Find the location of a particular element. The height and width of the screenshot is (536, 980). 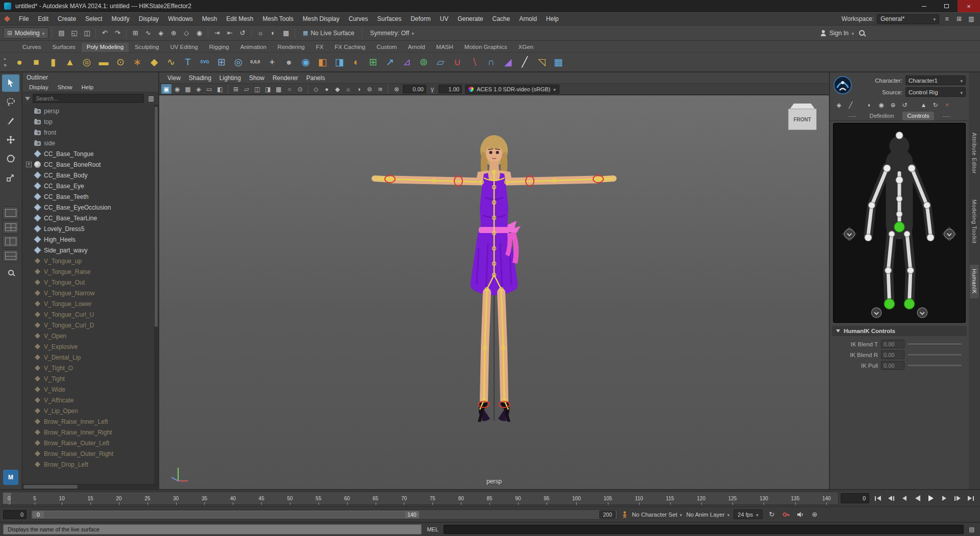

outliner-item: V_Open is located at coordinates (90, 336).